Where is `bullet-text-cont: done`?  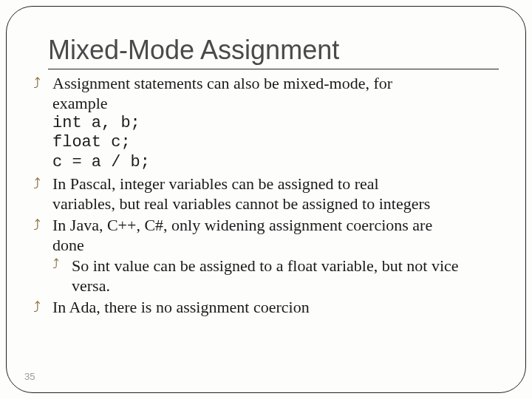 bullet-text-cont: done is located at coordinates (276, 245).